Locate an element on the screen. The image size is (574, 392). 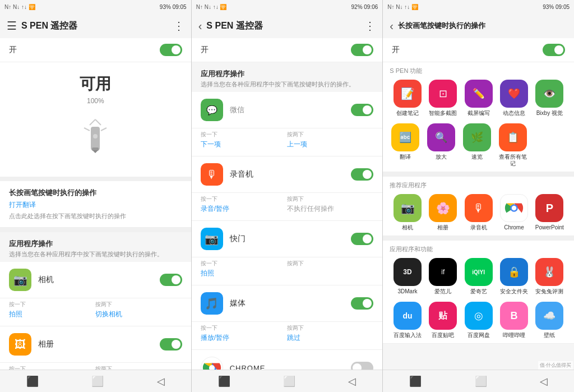
back-btn-1: ◁ is located at coordinates (161, 381).